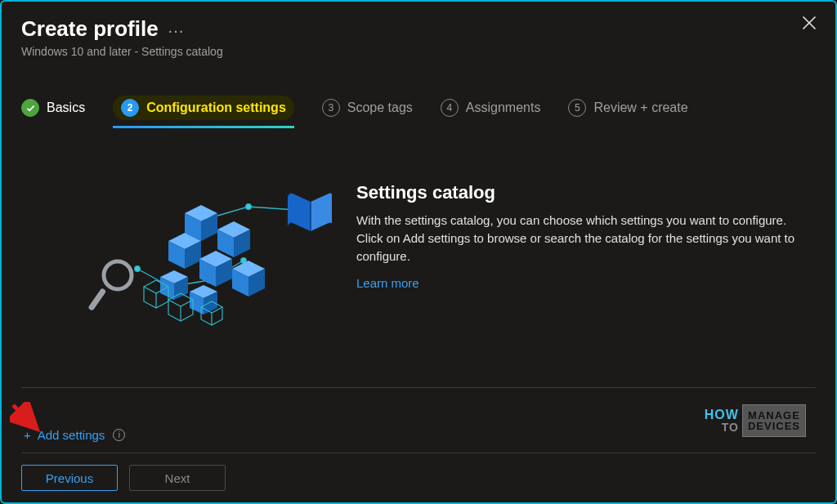 The image size is (837, 504). What do you see at coordinates (65, 108) in the screenshot?
I see `step-label: Basics` at bounding box center [65, 108].